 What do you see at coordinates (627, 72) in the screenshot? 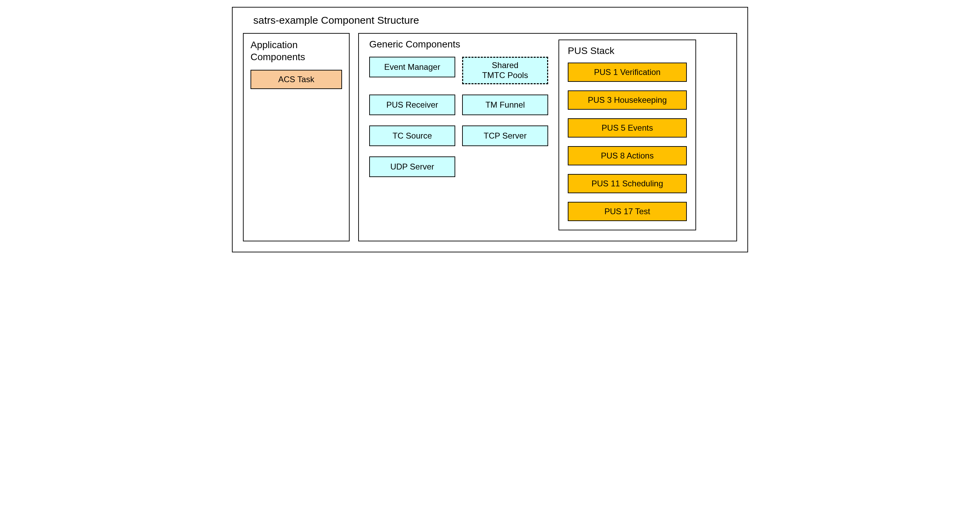
I see `pus-1-verification-label: PUS 1 Verification` at bounding box center [627, 72].